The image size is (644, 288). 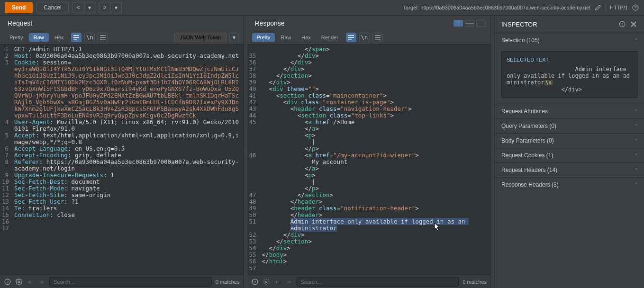 What do you see at coordinates (497, 8) in the screenshot?
I see `target-label: Target: https://0a93006a04aa5b3ec0863b97…` at bounding box center [497, 8].